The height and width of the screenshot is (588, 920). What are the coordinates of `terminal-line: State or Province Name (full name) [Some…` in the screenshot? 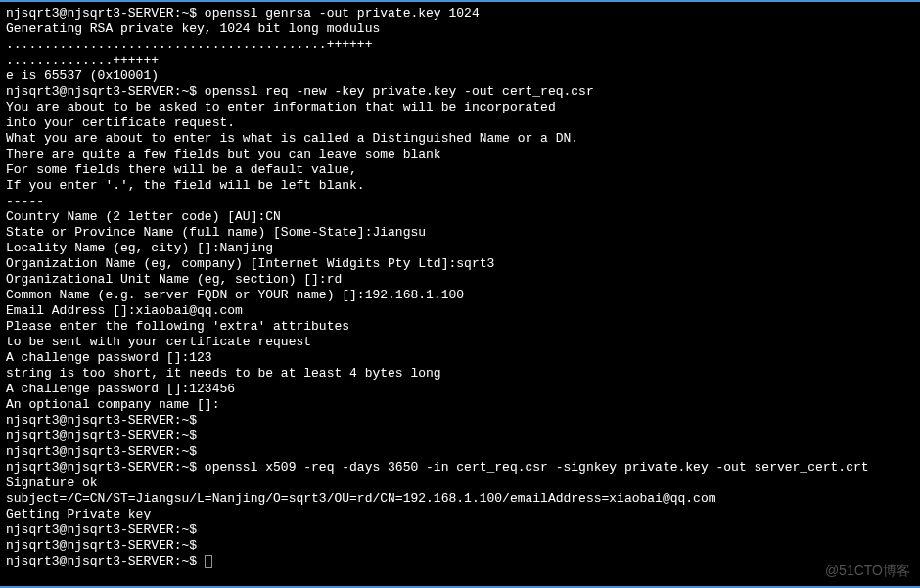 It's located at (460, 233).